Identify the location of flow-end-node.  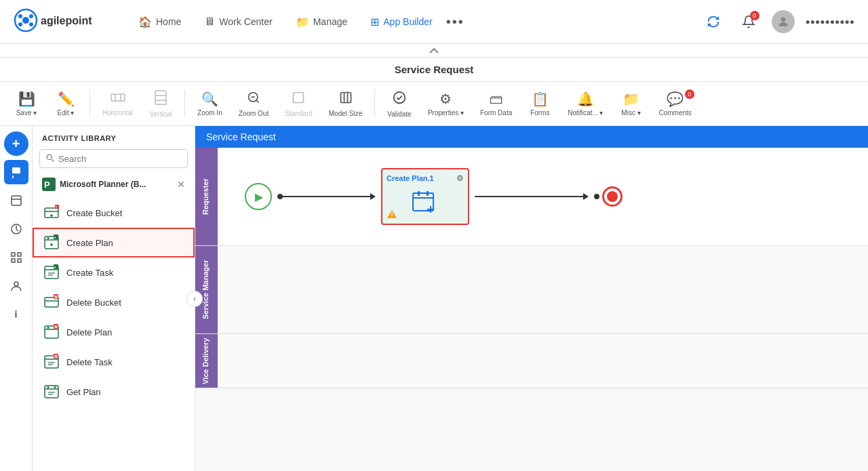
(612, 197).